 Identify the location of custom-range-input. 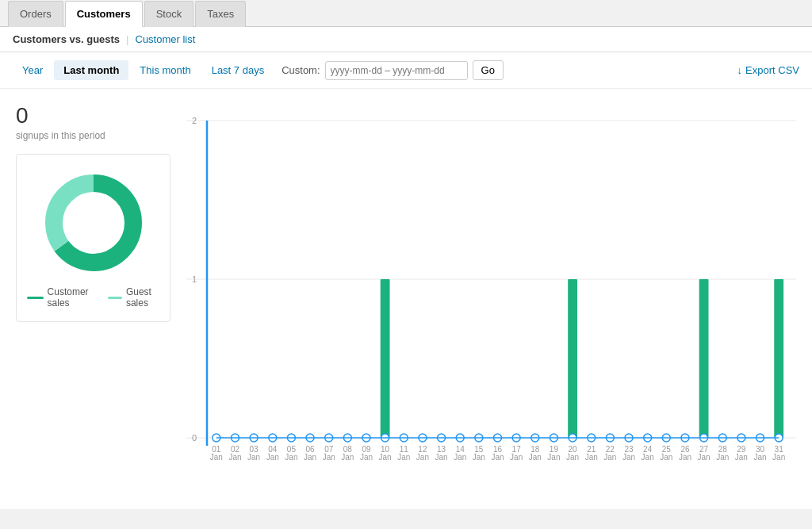
(396, 71).